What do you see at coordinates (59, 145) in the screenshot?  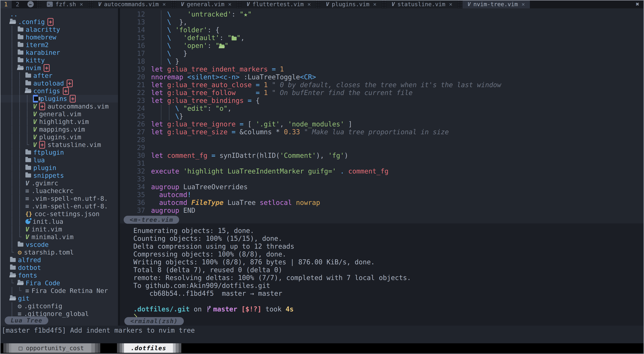 I see `tree-item-statusline.vim: │ │ └ V+statusline.vim` at bounding box center [59, 145].